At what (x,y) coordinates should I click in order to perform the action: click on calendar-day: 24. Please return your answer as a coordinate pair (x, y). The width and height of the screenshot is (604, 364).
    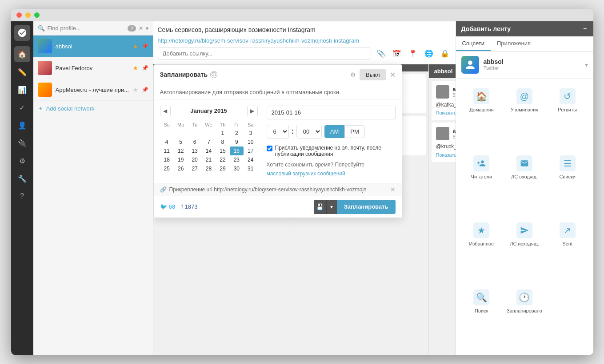
    Looking at the image, I should click on (251, 160).